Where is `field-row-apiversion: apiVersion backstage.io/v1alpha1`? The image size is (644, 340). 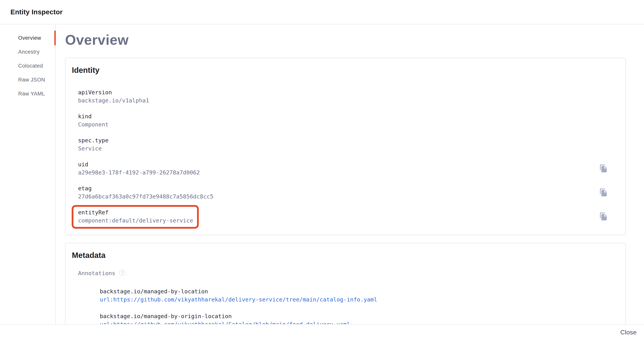
field-row-apiversion: apiVersion backstage.io/v1alpha1 is located at coordinates (343, 96).